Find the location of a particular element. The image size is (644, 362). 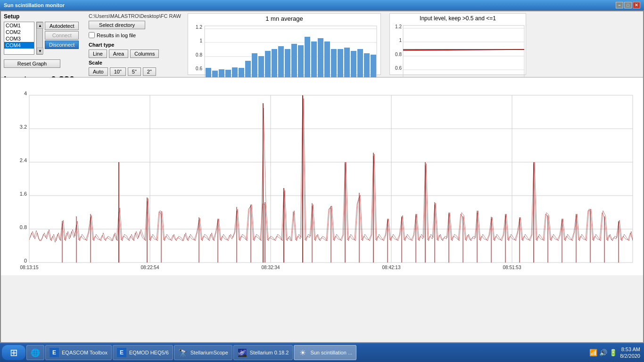

sun-icon: ☀ is located at coordinates (303, 353).